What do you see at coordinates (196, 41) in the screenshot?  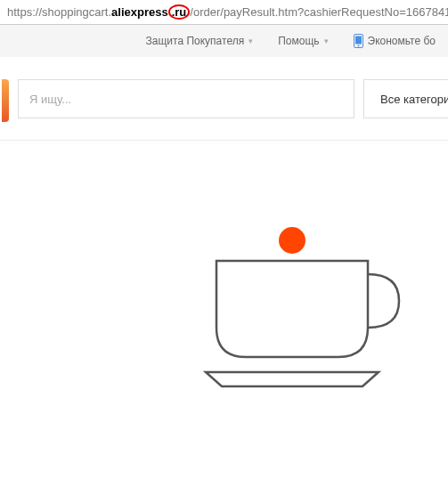 I see `nav-label: Защита Покупателя` at bounding box center [196, 41].